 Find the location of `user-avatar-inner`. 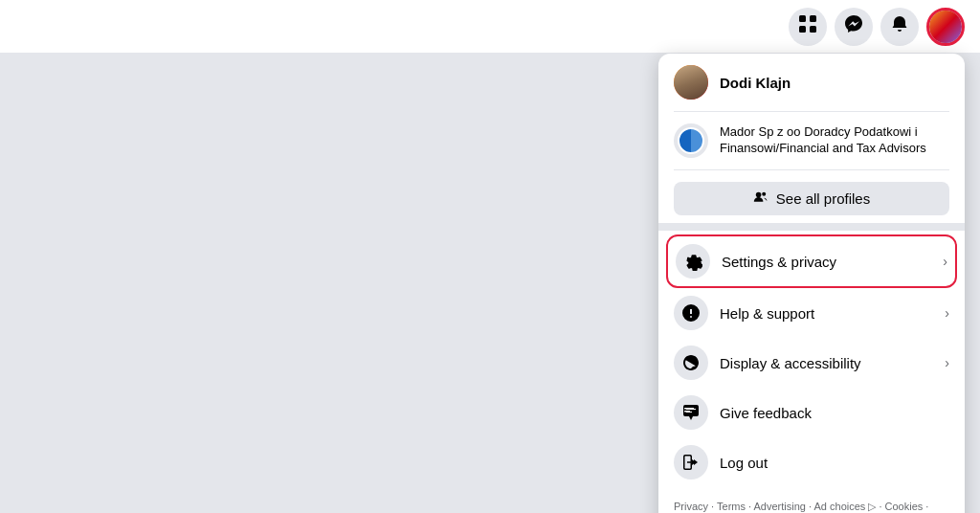

user-avatar-inner is located at coordinates (691, 82).